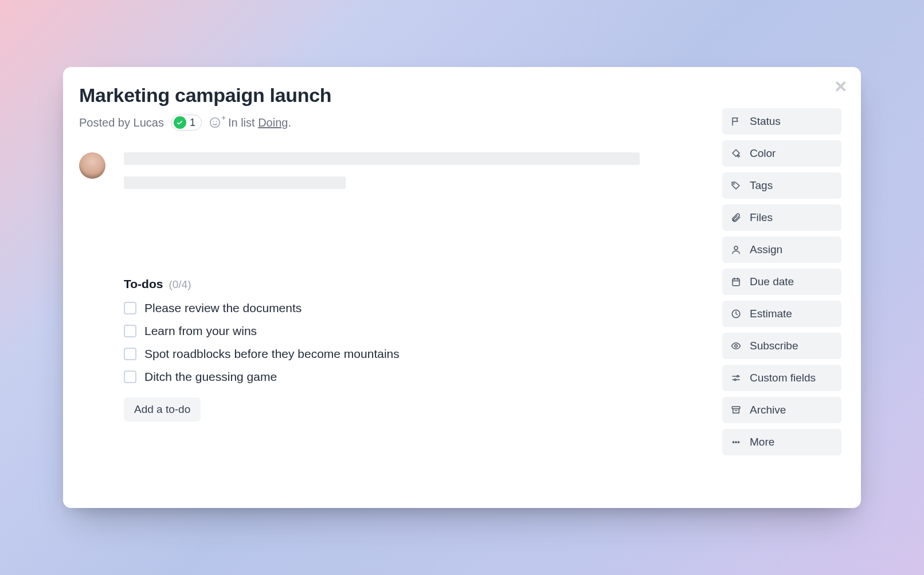  Describe the element at coordinates (782, 346) in the screenshot. I see `subscribe-button: Subscribe` at that location.